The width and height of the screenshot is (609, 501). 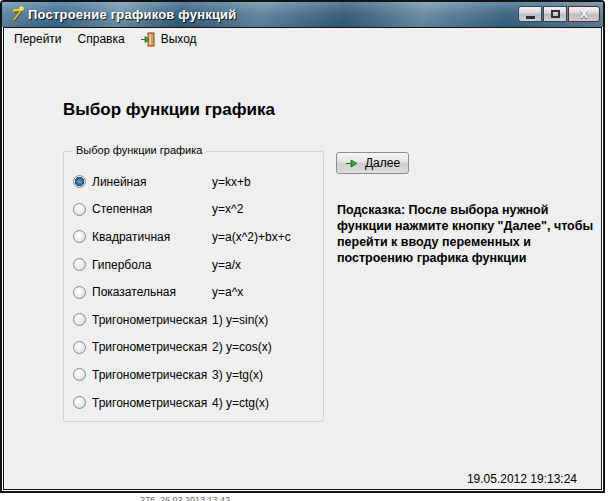 I want to click on background-content-fragment: 276. 26.02.2013 13:43, so click(x=185, y=498).